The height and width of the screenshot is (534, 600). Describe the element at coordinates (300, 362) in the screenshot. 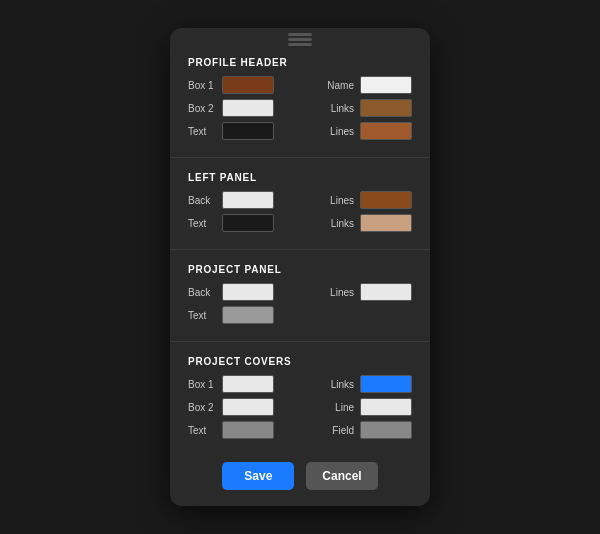

I see `section-title-project-covers: PROJECT COVERS` at that location.